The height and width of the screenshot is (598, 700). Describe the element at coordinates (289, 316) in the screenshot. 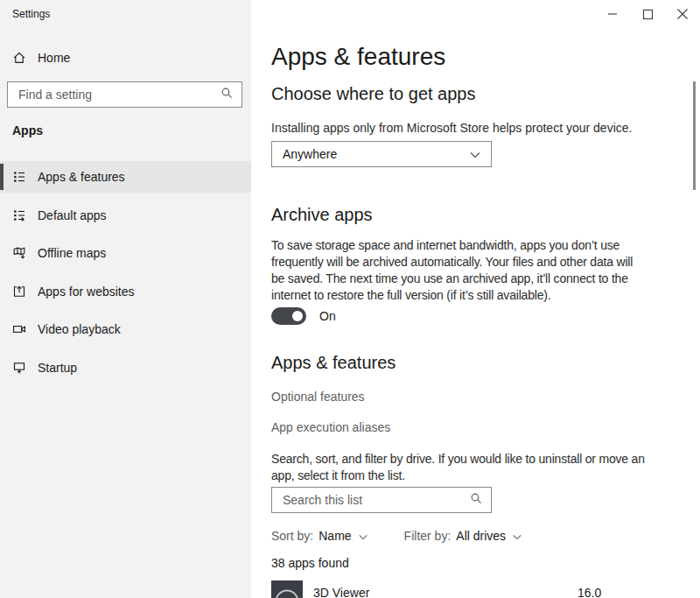

I see `archive-apps-toggle` at that location.